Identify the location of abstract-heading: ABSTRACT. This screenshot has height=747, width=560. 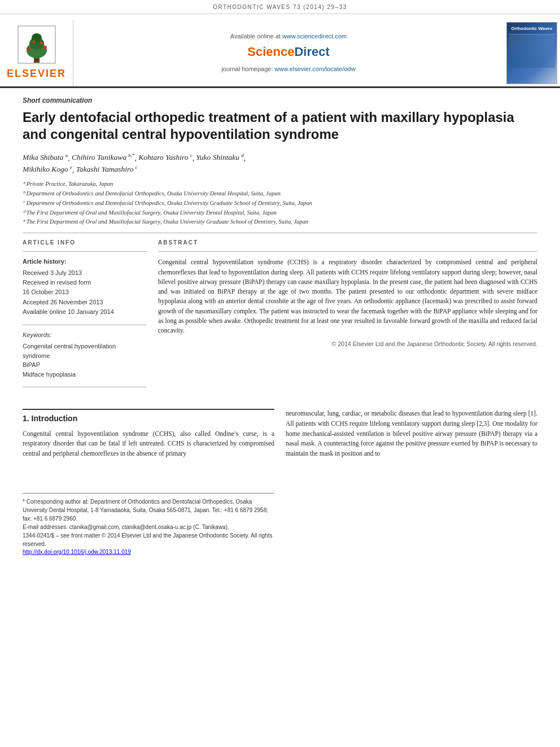
(348, 243).